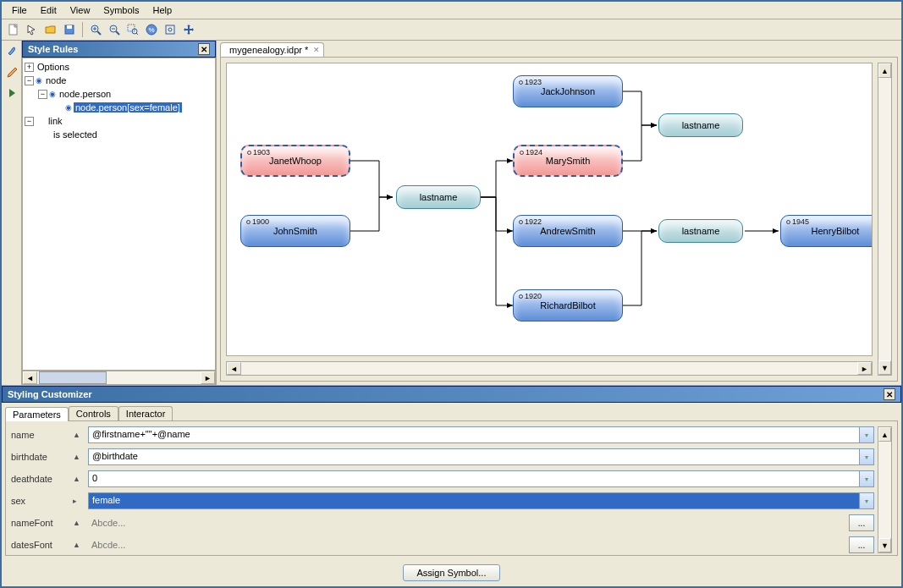 The height and width of the screenshot is (588, 903). Describe the element at coordinates (12, 52) in the screenshot. I see `brush-icon` at that location.